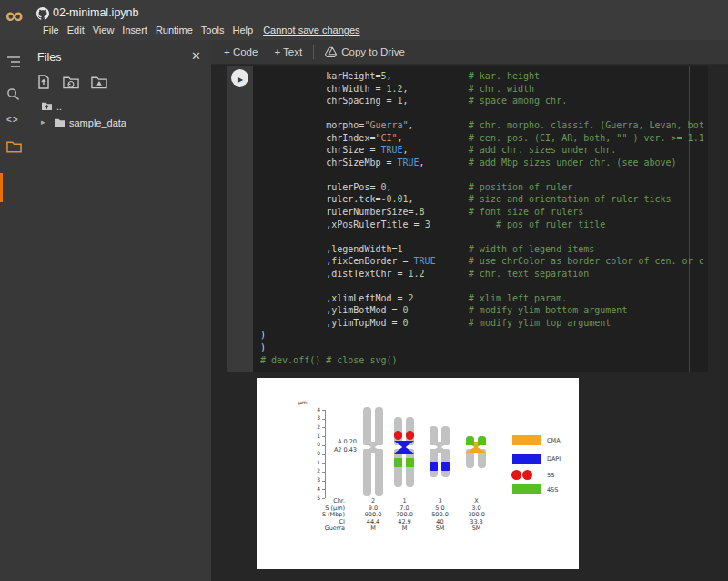 The image size is (728, 581). What do you see at coordinates (240, 219) in the screenshot?
I see `cell-gutter: ▶` at bounding box center [240, 219].